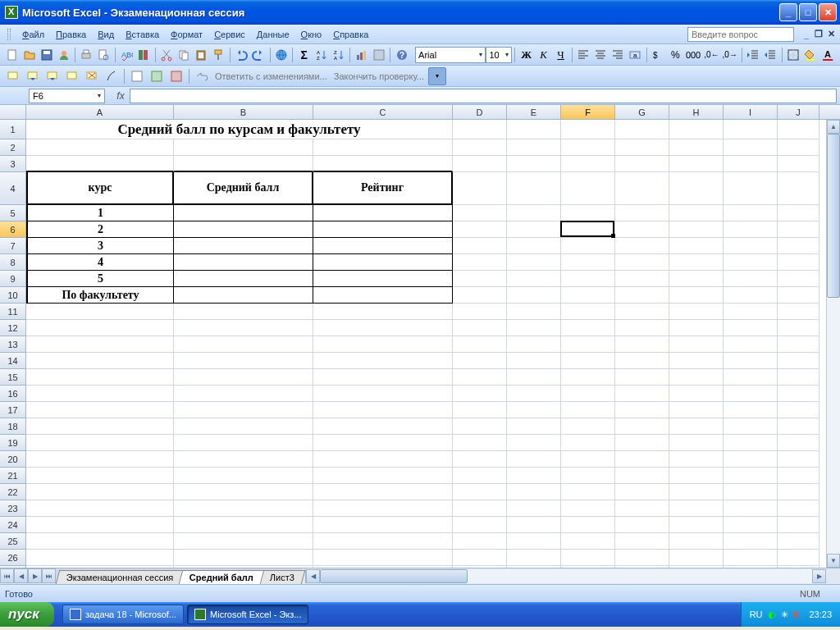 This screenshot has height=630, width=840. What do you see at coordinates (751, 427) in the screenshot?
I see `cell-I18` at bounding box center [751, 427].